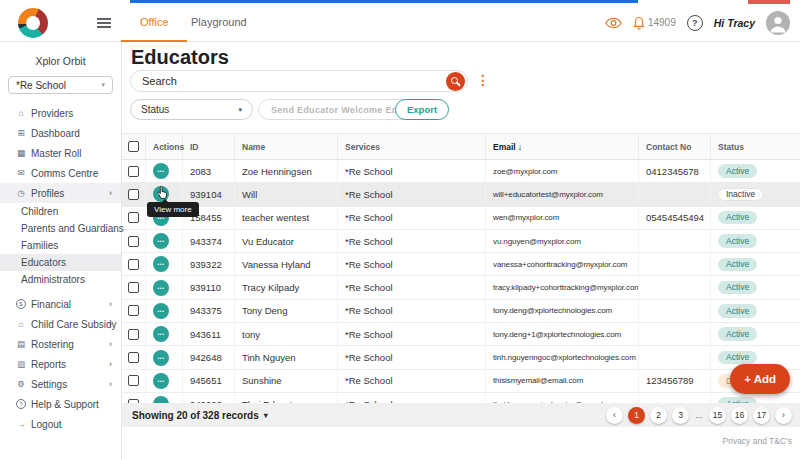  I want to click on sidebar-item-dashboard: ⊞Dashboard, so click(60, 133).